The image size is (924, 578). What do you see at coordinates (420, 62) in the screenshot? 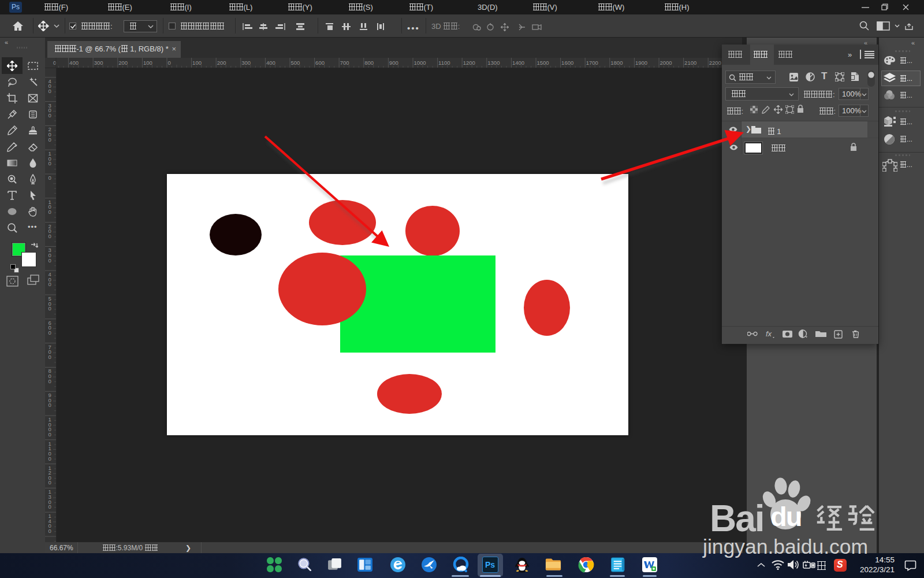
I see `svg-text: 1000` at bounding box center [420, 62].